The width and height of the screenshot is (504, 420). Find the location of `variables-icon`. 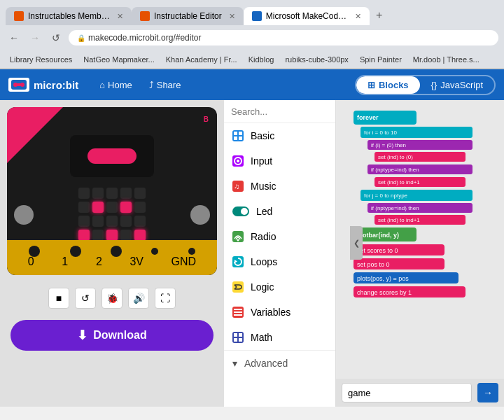

variables-icon is located at coordinates (238, 312).